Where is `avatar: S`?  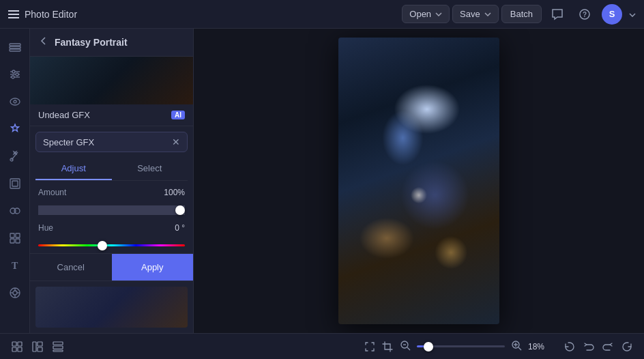
avatar: S is located at coordinates (612, 14).